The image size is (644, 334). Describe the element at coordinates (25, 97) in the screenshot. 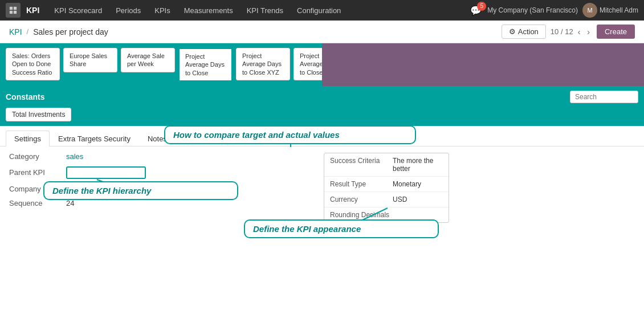

I see `constants-title: Constants` at that location.